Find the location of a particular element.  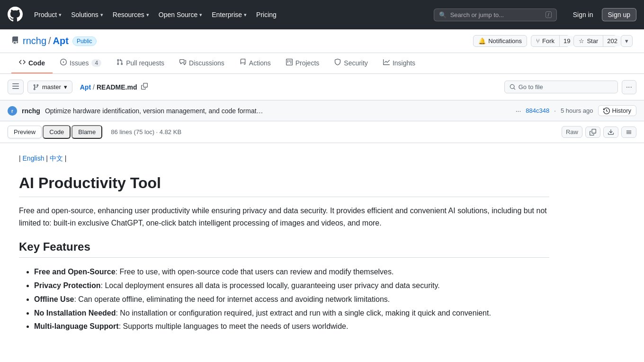

list-item: Privacy Protection: Local deployment ens… is located at coordinates (292, 286).